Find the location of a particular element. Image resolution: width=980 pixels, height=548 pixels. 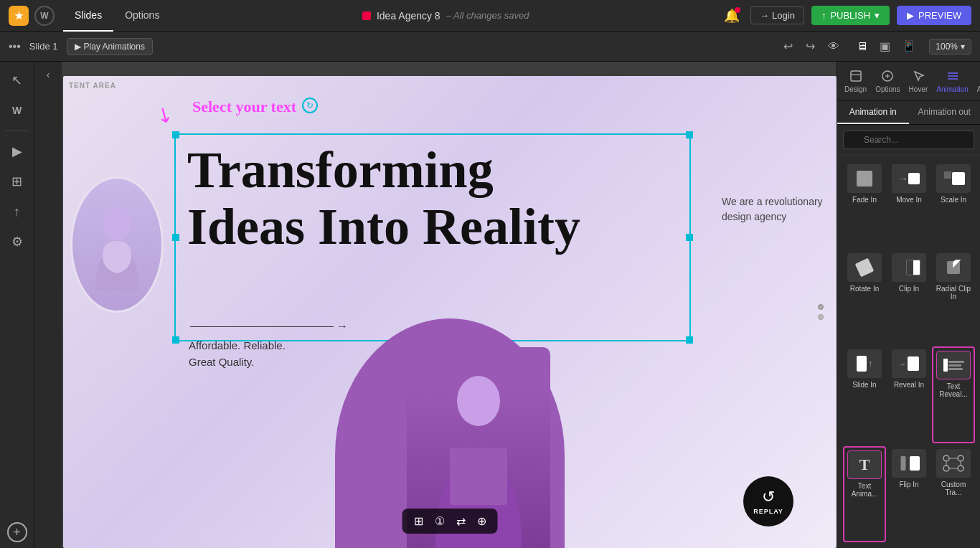

tab-options: Options is located at coordinates (142, 16).